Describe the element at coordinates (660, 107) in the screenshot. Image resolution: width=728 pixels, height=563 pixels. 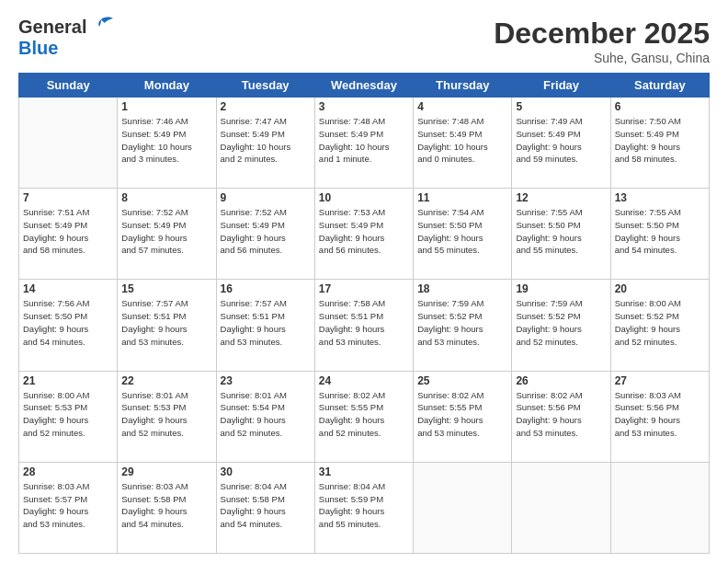
I see `day-number: 6` at that location.